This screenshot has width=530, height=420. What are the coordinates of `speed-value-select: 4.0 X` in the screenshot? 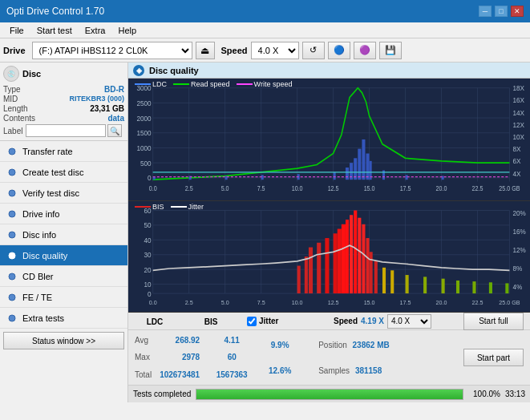 It's located at (409, 321).